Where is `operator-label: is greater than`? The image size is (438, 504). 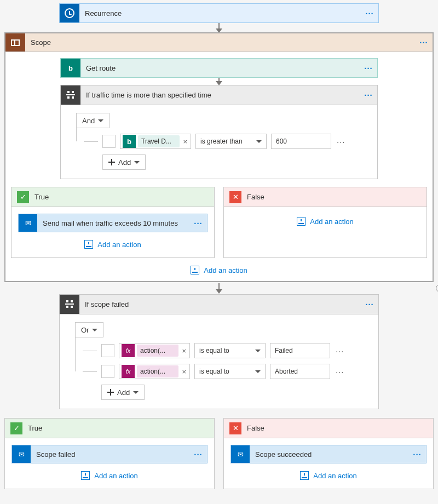
operator-label: is greater than is located at coordinates (221, 141).